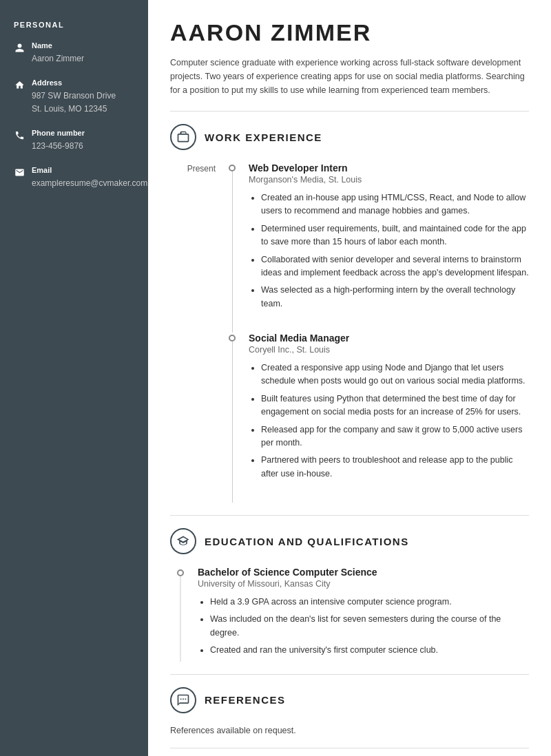 This screenshot has width=551, height=756. What do you see at coordinates (183, 700) in the screenshot?
I see `comment-icon` at bounding box center [183, 700].